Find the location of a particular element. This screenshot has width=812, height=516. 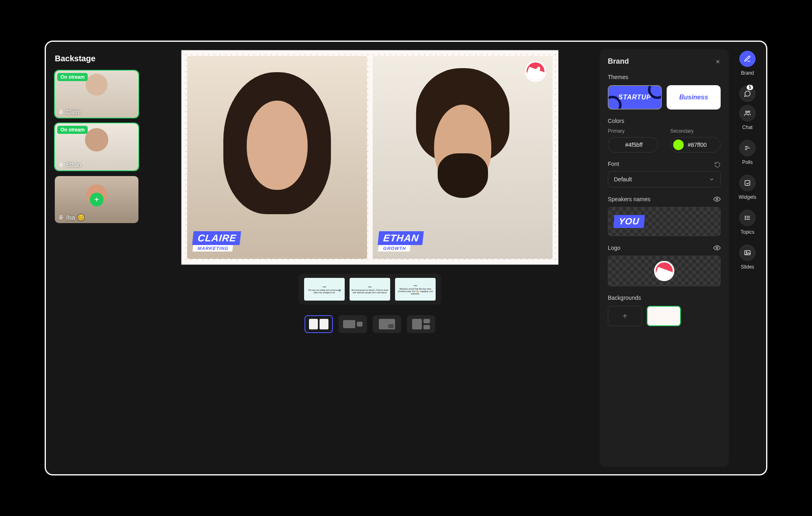

speaker-tile-ethan: ETHAN GROWTH is located at coordinates (463, 157).